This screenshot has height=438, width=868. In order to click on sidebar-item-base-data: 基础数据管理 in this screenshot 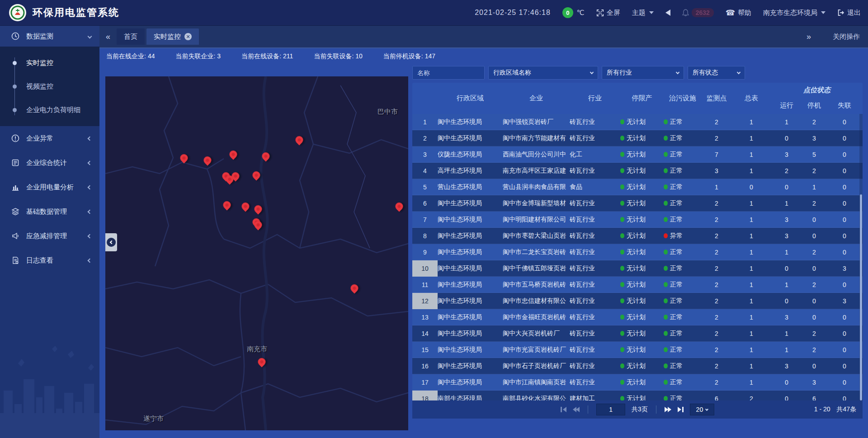, I will do `click(50, 212)`.